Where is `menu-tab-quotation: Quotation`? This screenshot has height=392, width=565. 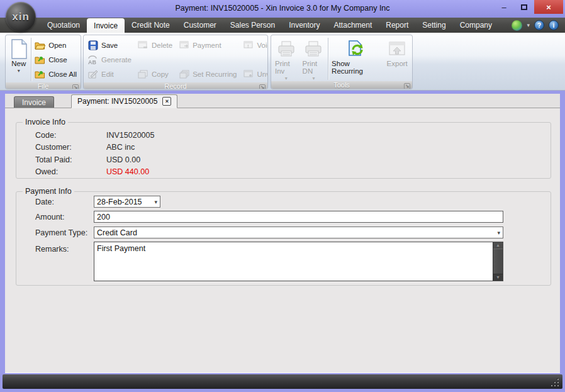
menu-tab-quotation: Quotation is located at coordinates (64, 25).